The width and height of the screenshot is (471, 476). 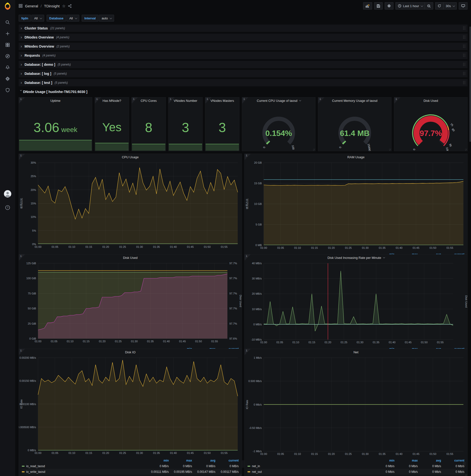 I want to click on legend-series-io_write_taosd: io_write_taosd0.00111 MB/s0.00195 MB/s0.…, so click(x=130, y=472).